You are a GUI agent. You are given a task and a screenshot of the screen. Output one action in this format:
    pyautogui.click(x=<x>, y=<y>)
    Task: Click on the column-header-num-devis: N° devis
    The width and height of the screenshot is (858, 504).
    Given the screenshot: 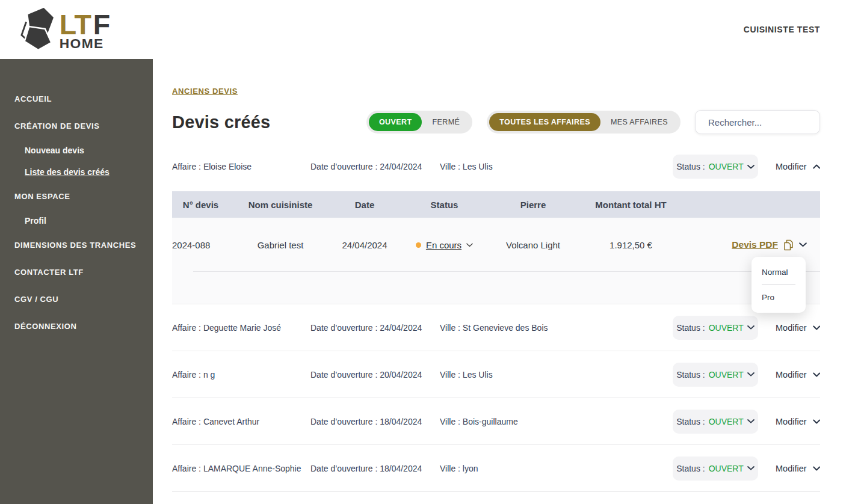 What is the action you would take?
    pyautogui.click(x=201, y=204)
    